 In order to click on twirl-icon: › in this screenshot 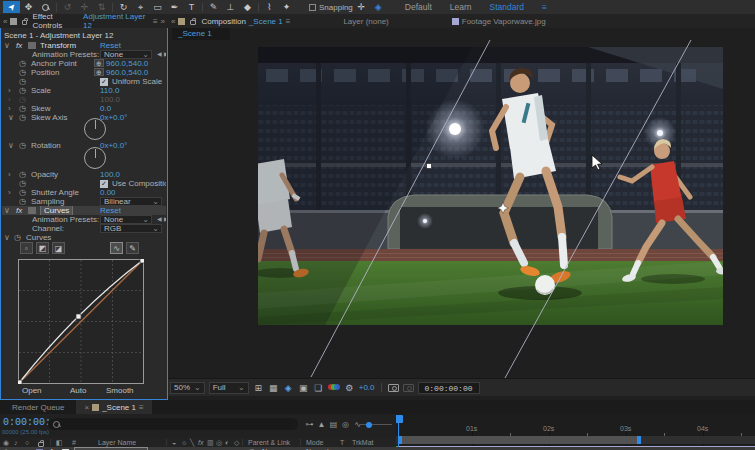, I will do `click(10, 90)`.